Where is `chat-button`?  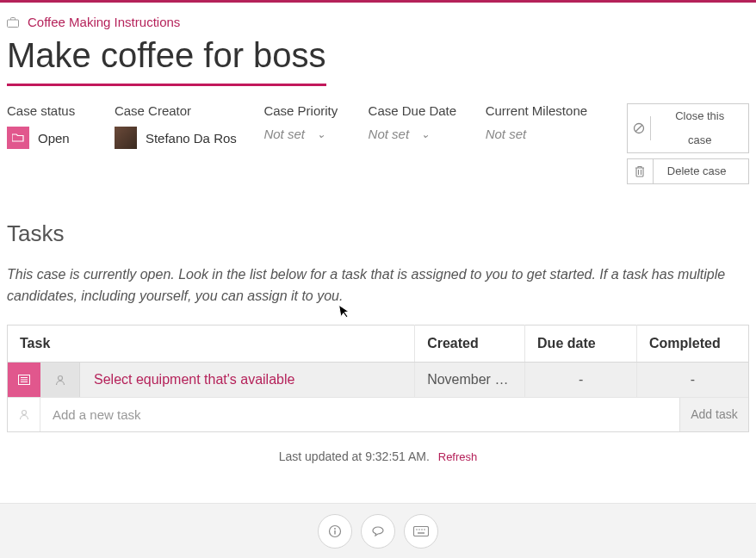
chat-button is located at coordinates (378, 531).